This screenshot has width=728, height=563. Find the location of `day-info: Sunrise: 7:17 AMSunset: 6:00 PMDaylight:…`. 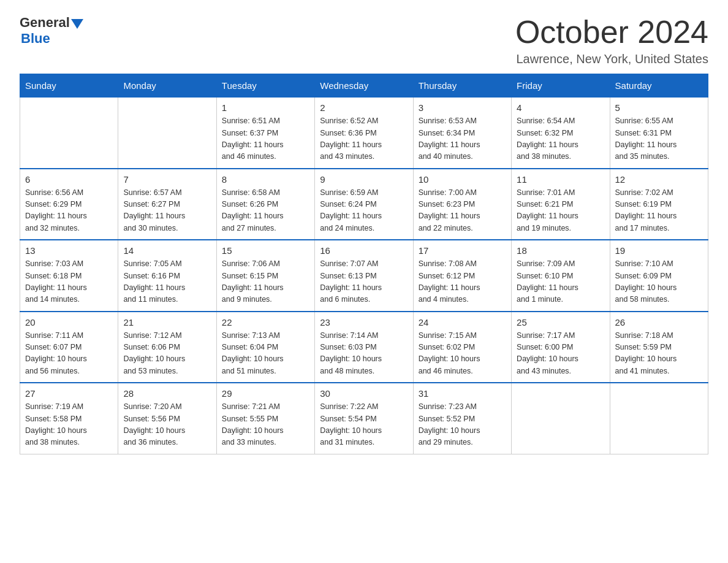

day-info: Sunrise: 7:17 AMSunset: 6:00 PMDaylight:… is located at coordinates (560, 354).